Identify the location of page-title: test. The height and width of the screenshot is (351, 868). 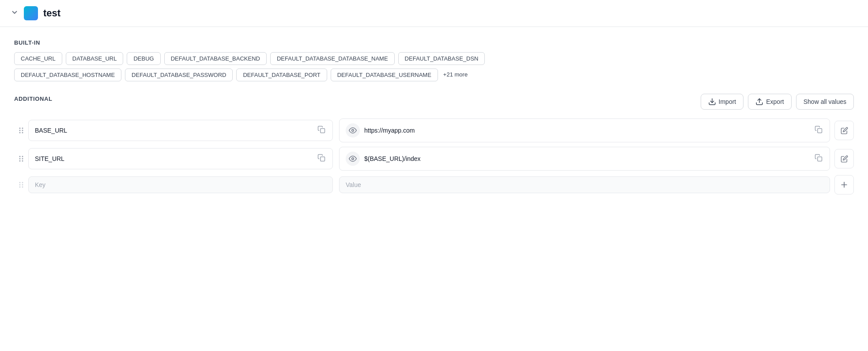
(52, 13).